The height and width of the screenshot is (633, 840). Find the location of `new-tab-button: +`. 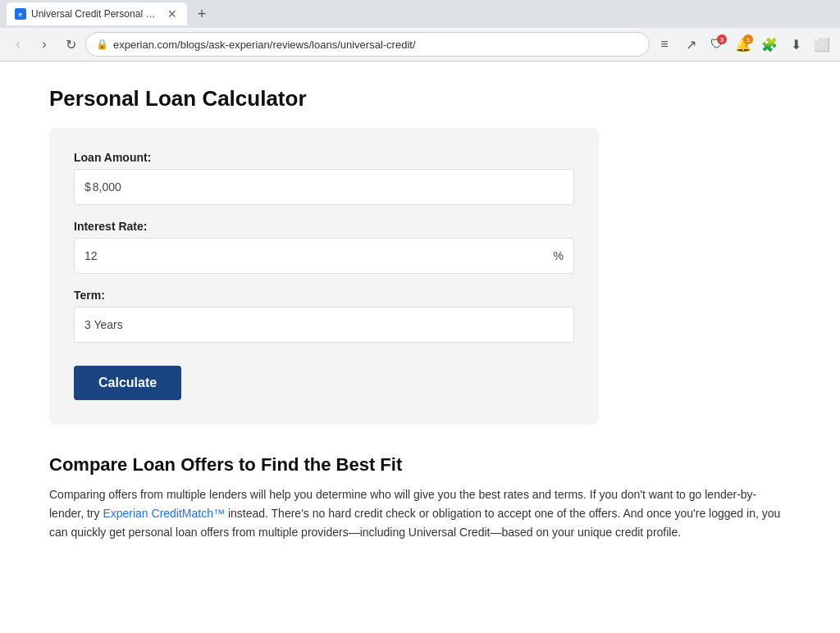

new-tab-button: + is located at coordinates (202, 14).